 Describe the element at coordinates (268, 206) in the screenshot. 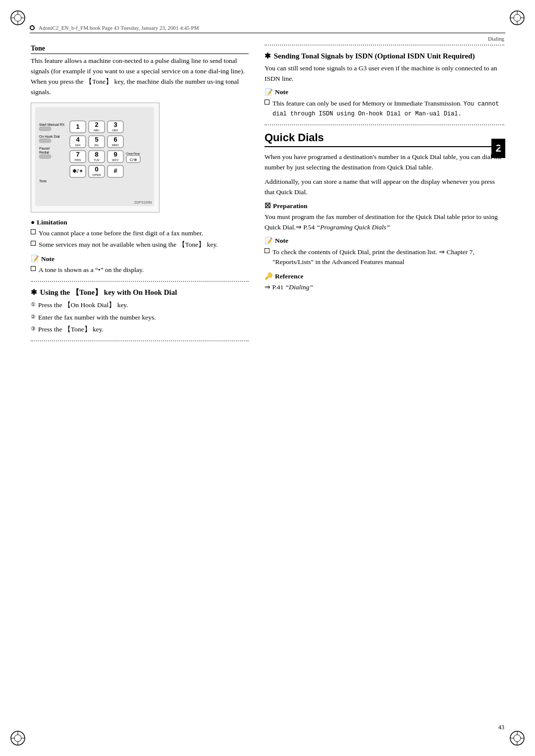

I see `preparation-icon: ☒` at that location.